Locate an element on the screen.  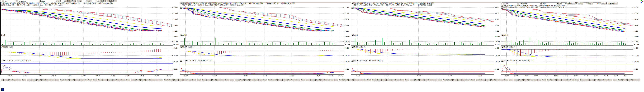
period-button-3: 分 is located at coordinates (75, 1).